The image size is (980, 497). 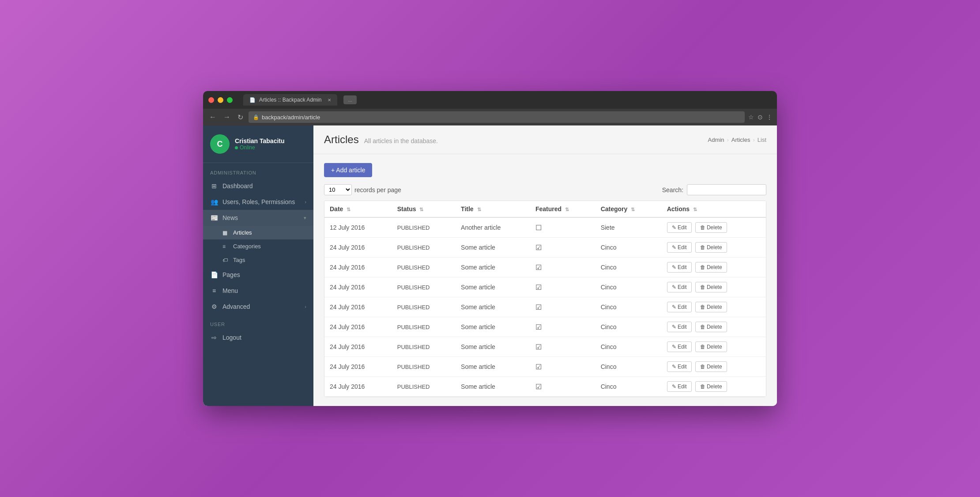 What do you see at coordinates (240, 118) in the screenshot?
I see `refresh-button: ↻` at bounding box center [240, 118].